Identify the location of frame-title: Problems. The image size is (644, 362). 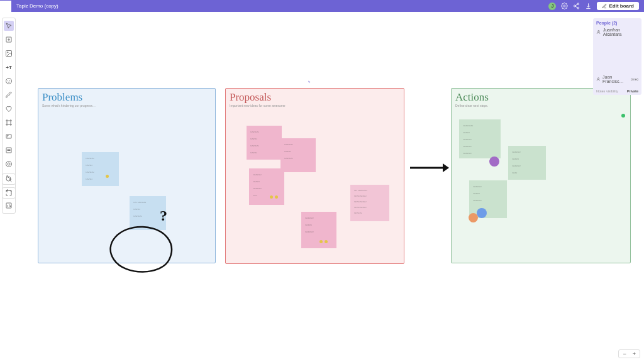
(127, 96).